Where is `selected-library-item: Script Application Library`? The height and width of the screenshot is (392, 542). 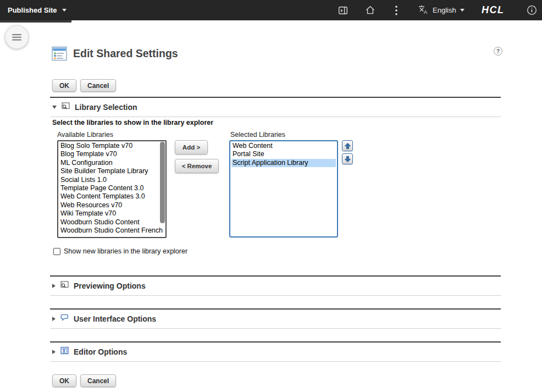
selected-library-item: Script Application Library is located at coordinates (284, 163).